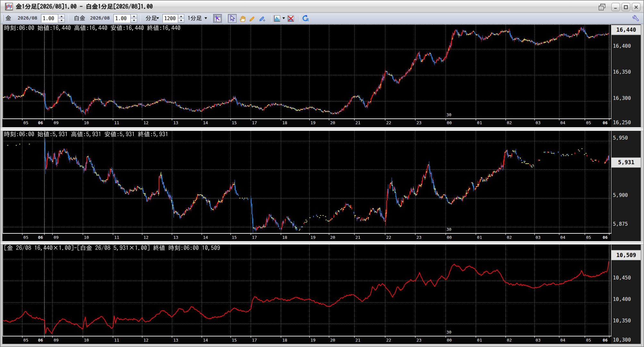 This screenshot has width=644, height=347. Describe the element at coordinates (621, 195) in the screenshot. I see `price-label-5900: 5,900` at that location.